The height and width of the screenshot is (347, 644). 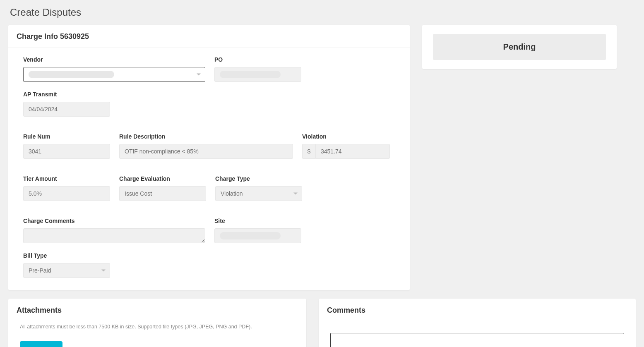 What do you see at coordinates (114, 236) in the screenshot?
I see `charge-comments-field` at bounding box center [114, 236].